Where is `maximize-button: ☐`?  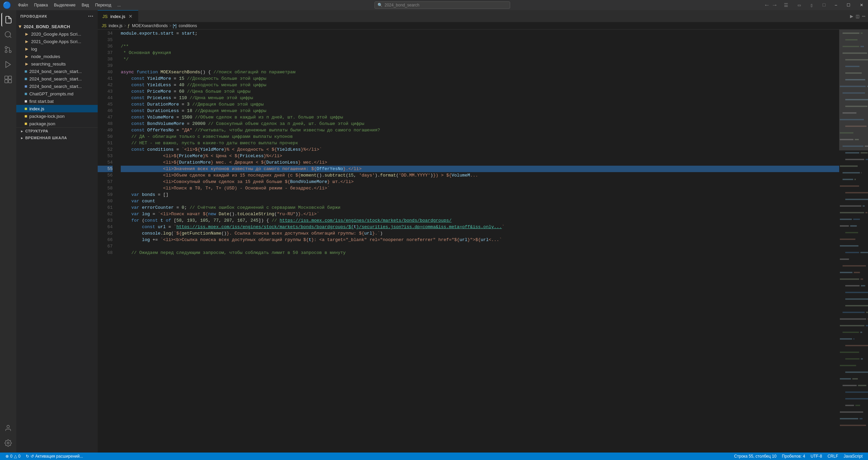
maximize-button: ☐ is located at coordinates (849, 5).